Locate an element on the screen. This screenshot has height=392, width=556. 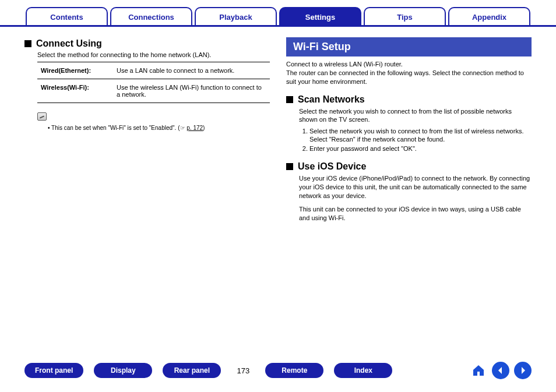
page-link-172: p. 172 is located at coordinates (195, 128).